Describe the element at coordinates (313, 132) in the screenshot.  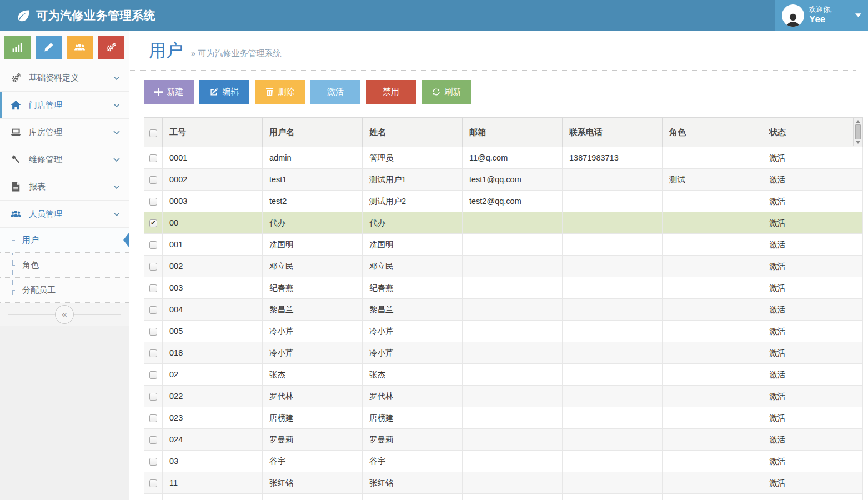
I see `column-header-1: 用户名` at that location.